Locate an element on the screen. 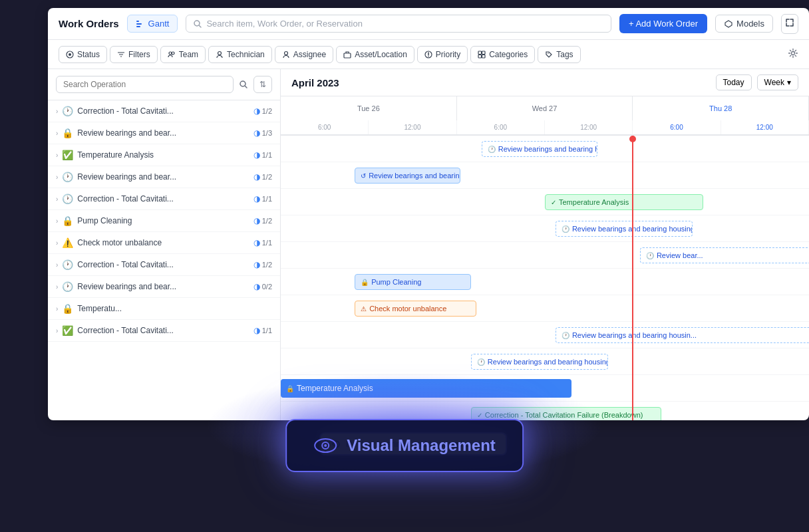  wo-name: Temperature Analysis is located at coordinates (163, 155).